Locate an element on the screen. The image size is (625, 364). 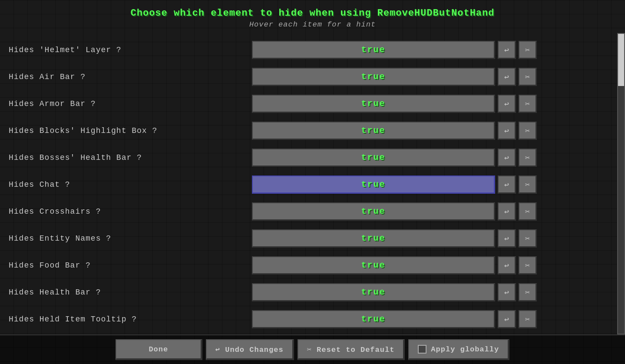
setting-label: Hides Held Item Tooltip ? is located at coordinates (130, 319).